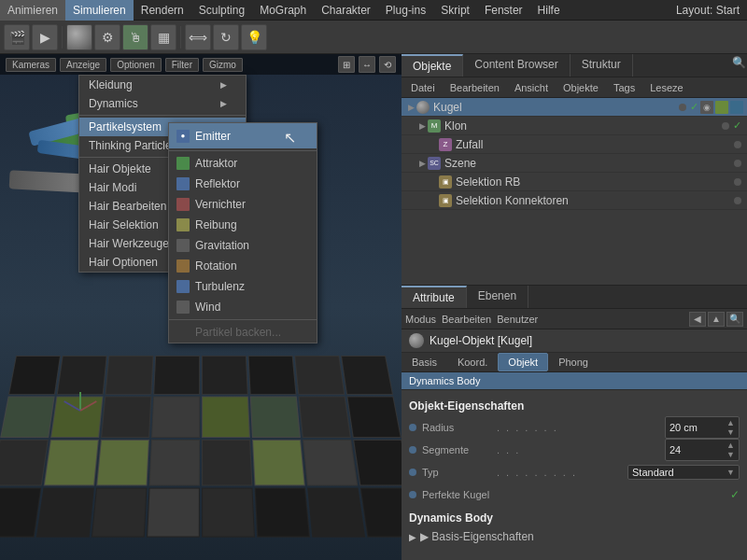 Image resolution: width=747 pixels, height=560 pixels. I want to click on vp-gizmo-btn: Gizmo, so click(222, 65).